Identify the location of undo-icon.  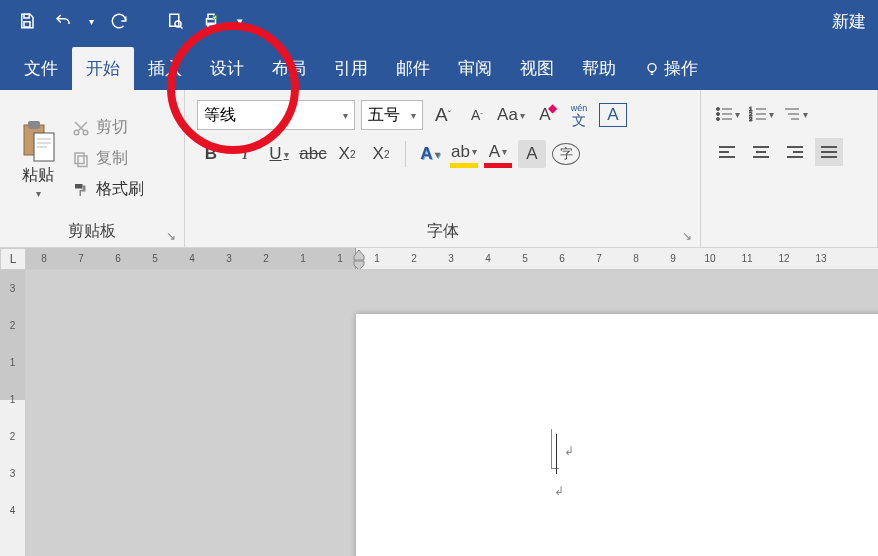
(63, 21).